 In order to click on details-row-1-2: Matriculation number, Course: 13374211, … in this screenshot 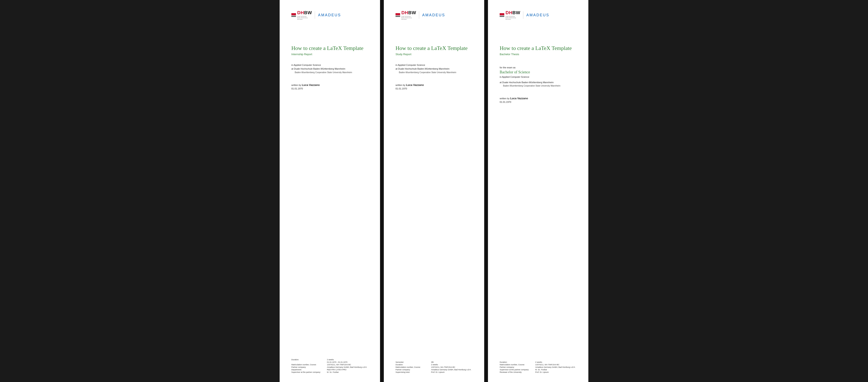, I will do `click(330, 365)`.